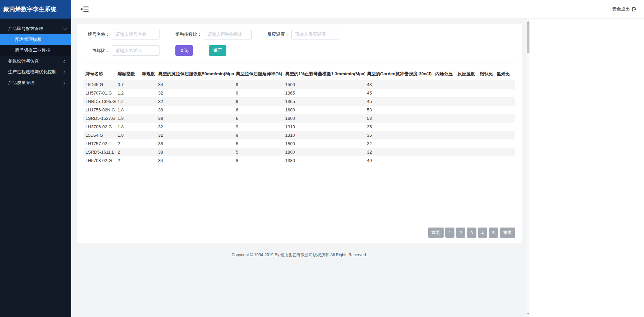 The width and height of the screenshot is (644, 317). Describe the element at coordinates (324, 93) in the screenshot. I see `table-cell: 1365` at that location.